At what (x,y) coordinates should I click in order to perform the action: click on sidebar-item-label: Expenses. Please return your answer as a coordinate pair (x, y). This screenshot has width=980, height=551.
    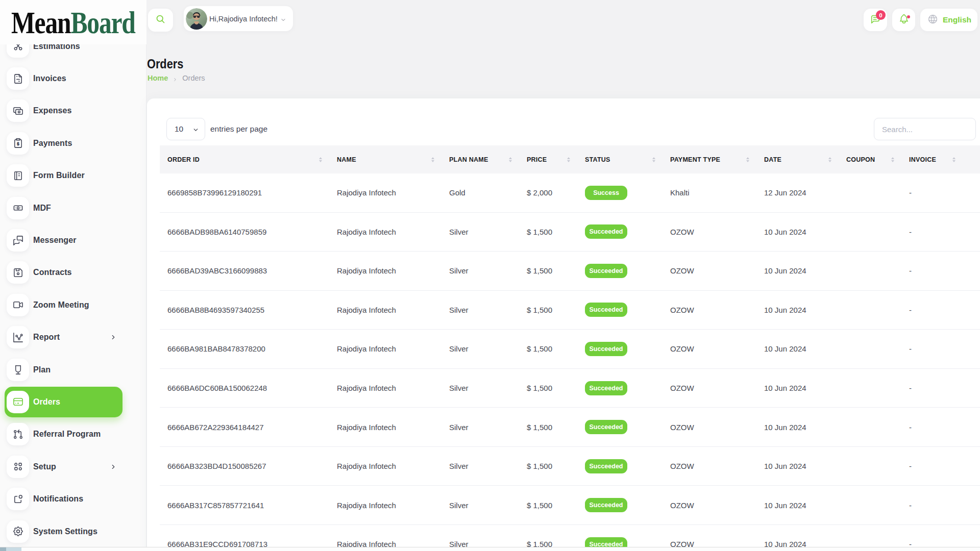
    Looking at the image, I should click on (53, 111).